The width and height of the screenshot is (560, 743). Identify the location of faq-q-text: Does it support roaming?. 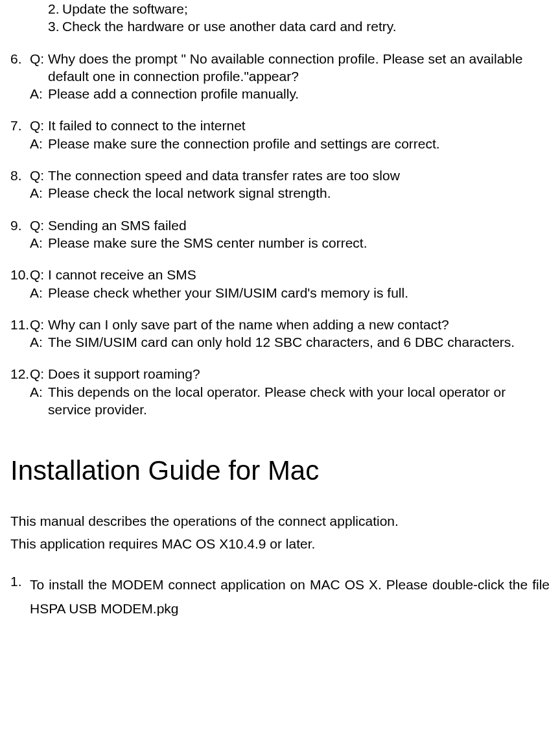
(299, 373).